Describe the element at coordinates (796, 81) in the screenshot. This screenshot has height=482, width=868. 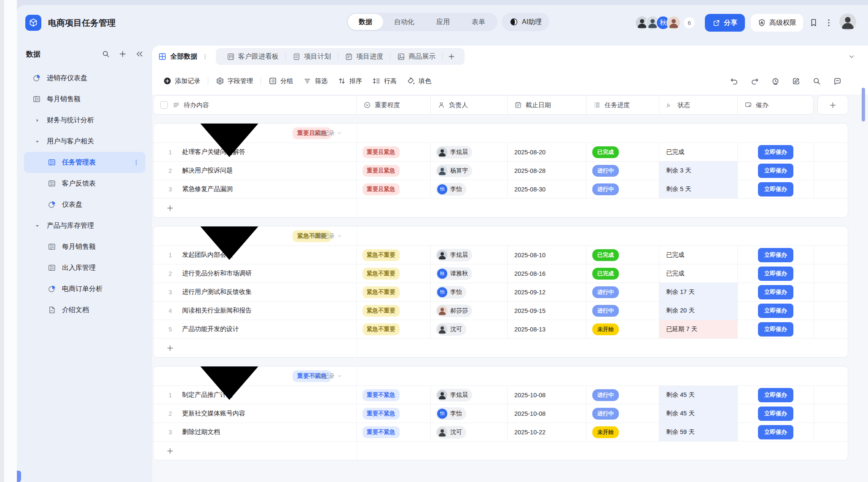
I see `editform-icon` at that location.